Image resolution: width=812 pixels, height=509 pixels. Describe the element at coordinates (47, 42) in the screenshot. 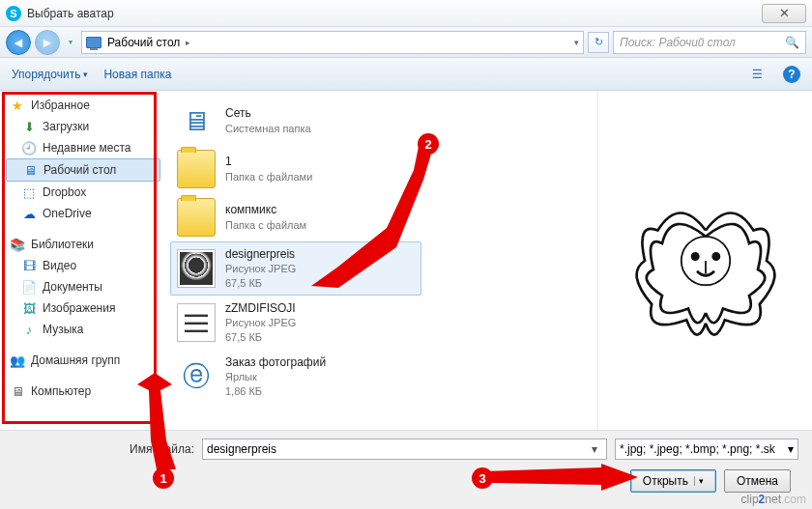

I see `nav-forward-button: ►` at that location.